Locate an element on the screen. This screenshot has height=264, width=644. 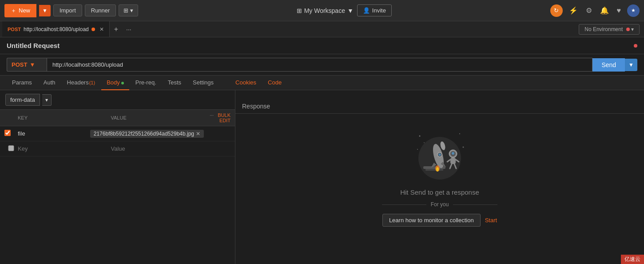
placeholder-key-col is located at coordinates (64, 148).